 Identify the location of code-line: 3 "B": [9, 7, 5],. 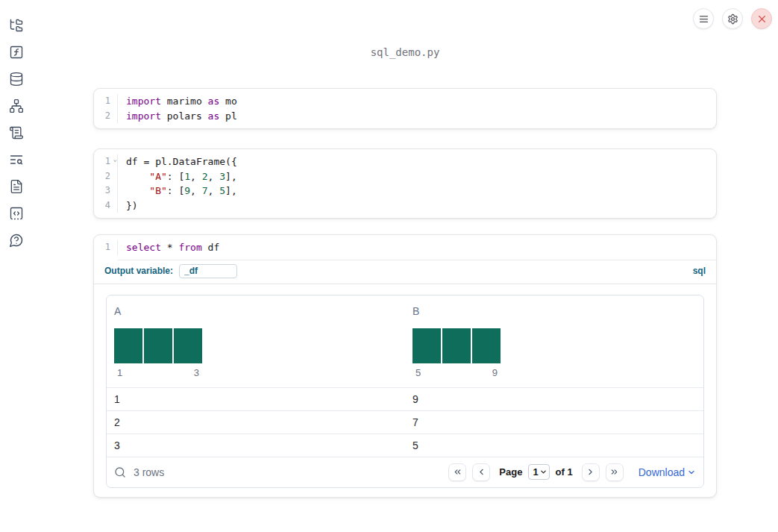
(405, 191).